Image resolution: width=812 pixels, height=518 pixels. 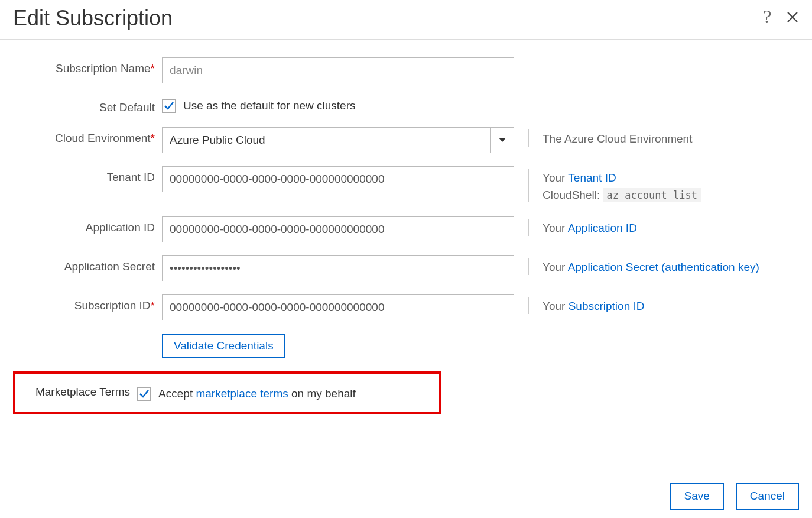 I want to click on marketplace-terms-checkbox, so click(x=144, y=394).